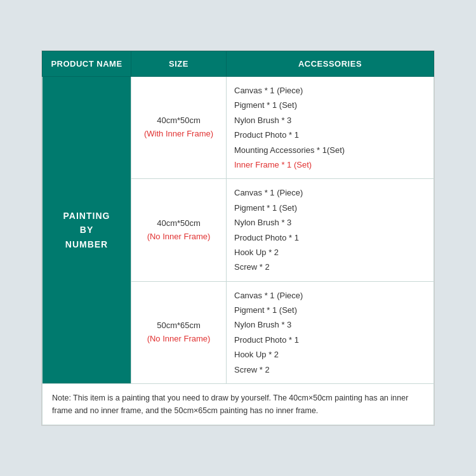 This screenshot has height=476, width=476. Describe the element at coordinates (239, 405) in the screenshot. I see `note-row: Note: This item is a painting that you n…` at that location.